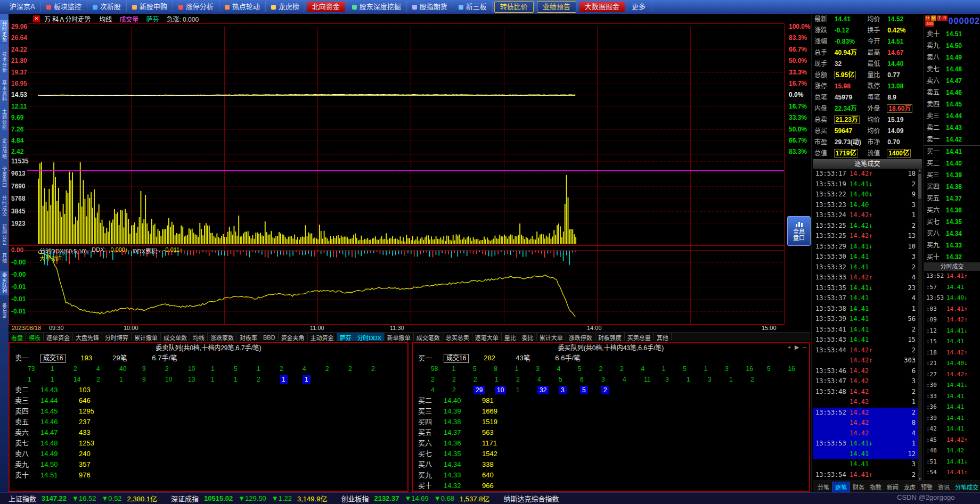 This screenshot has width=980, height=504. I want to click on queue-level-row: 卖八14.49240, so click(209, 454).